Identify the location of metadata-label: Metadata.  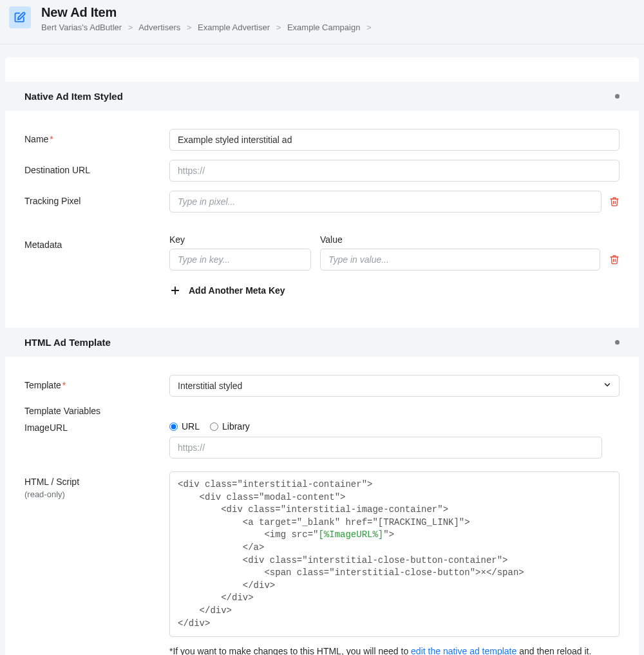
(97, 242).